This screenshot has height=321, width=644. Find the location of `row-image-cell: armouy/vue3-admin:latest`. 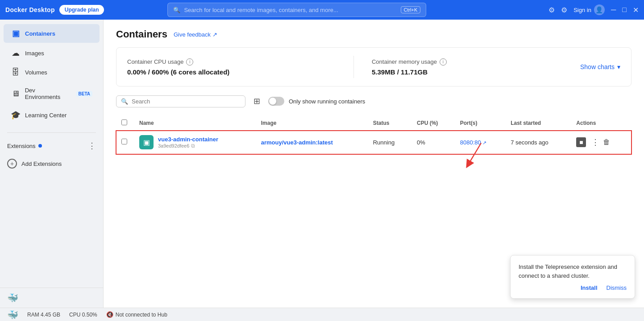

row-image-cell: armouy/vue3-admin:latest is located at coordinates (312, 143).